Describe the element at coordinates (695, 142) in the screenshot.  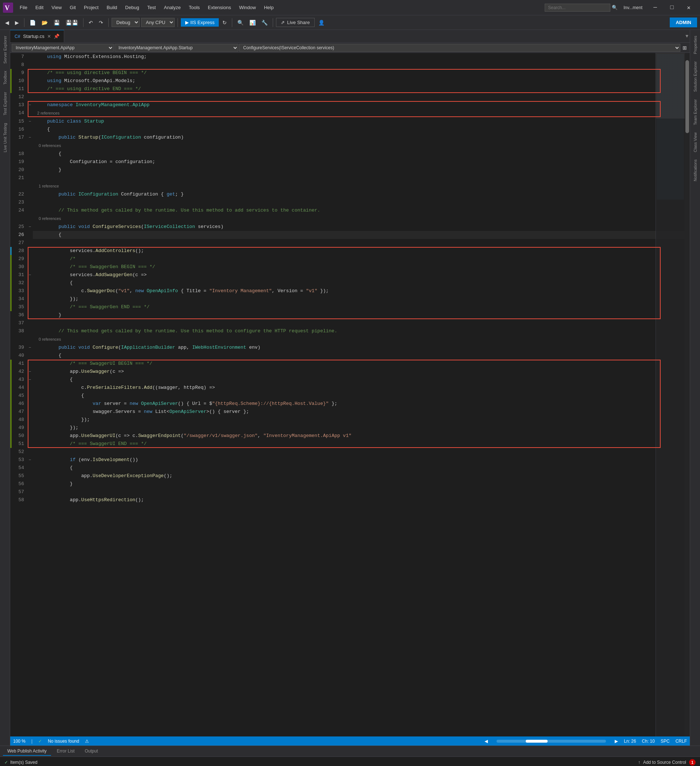
I see `sidebar-tab-class-view: Class View` at that location.